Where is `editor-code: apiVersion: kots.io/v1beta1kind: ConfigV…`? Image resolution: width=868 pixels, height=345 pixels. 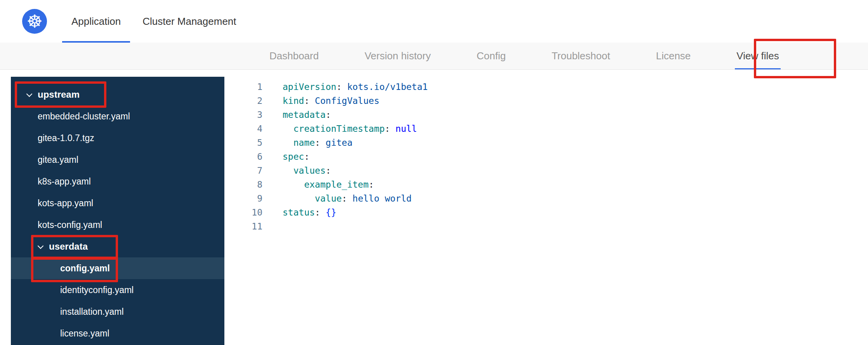
editor-code: apiVersion: kots.io/v1beta1kind: ConfigV… is located at coordinates (355, 212).